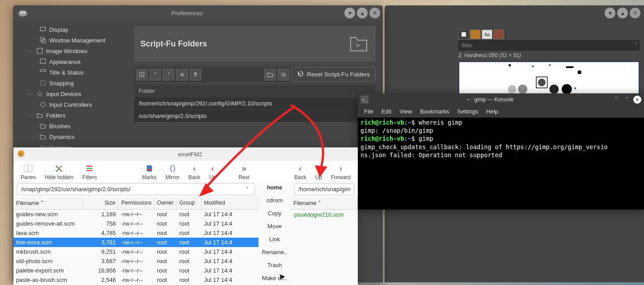 The image size is (644, 285). I want to click on tree-item-folders: −Folders, so click(70, 115).